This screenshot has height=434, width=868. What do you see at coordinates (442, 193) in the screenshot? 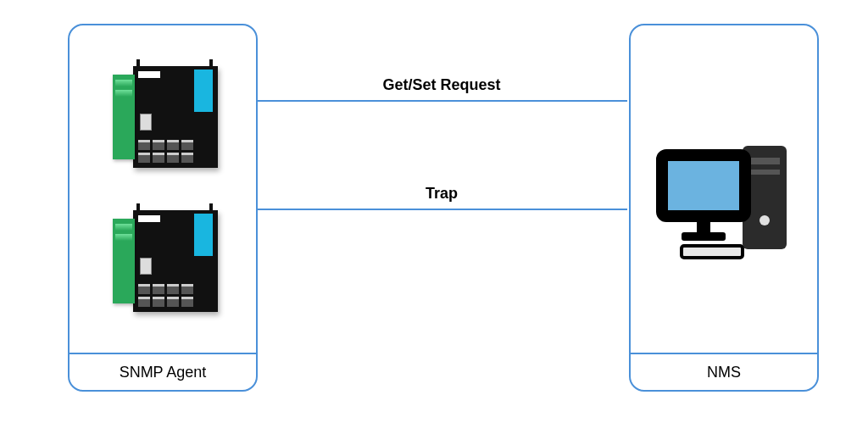
I see `link-trap-label: Trap` at bounding box center [442, 193].